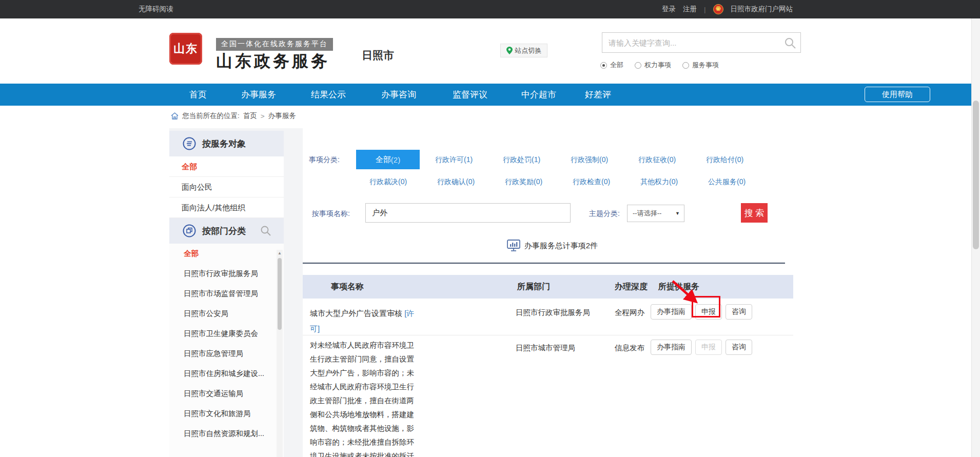 The width and height of the screenshot is (980, 457). I want to click on keyword-search-box, so click(701, 43).